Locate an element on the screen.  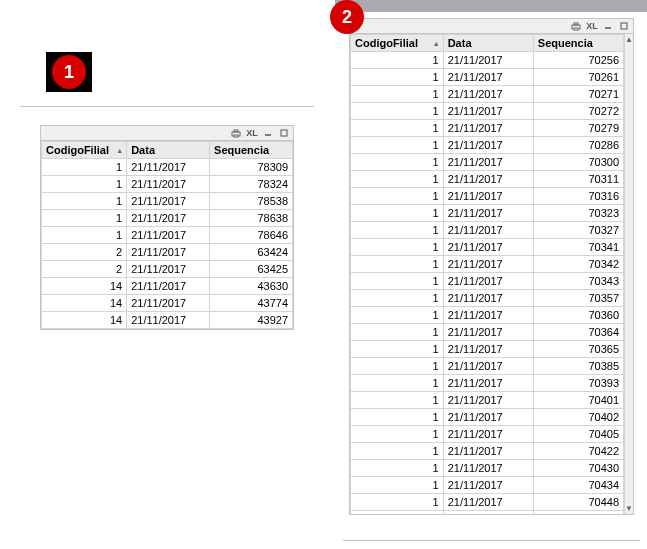
table-row: 121/11/201770422 is located at coordinates (488, 452).